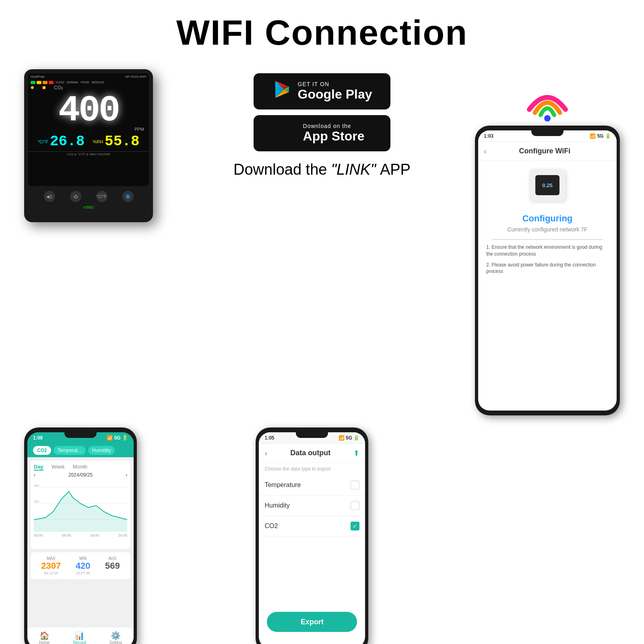 This screenshot has height=644, width=644. What do you see at coordinates (80, 475) in the screenshot?
I see `current-date: 2024/09/25` at bounding box center [80, 475].